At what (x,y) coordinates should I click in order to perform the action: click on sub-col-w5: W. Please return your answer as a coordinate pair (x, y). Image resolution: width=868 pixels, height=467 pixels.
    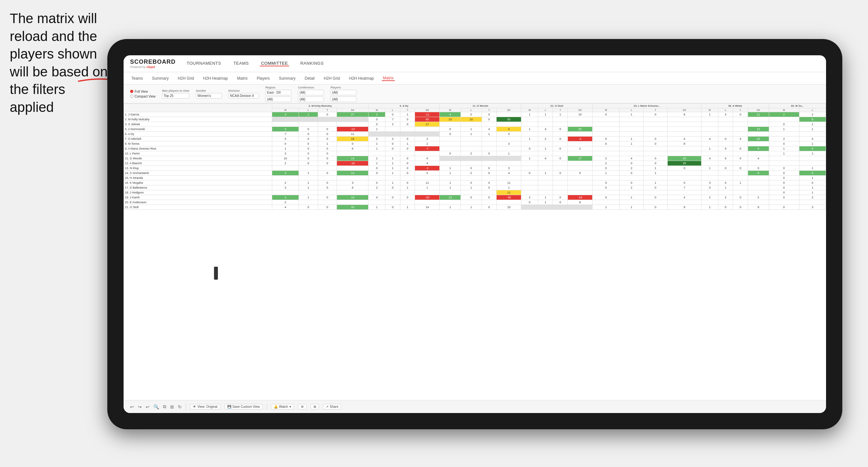
    Looking at the image, I should click on (606, 110).